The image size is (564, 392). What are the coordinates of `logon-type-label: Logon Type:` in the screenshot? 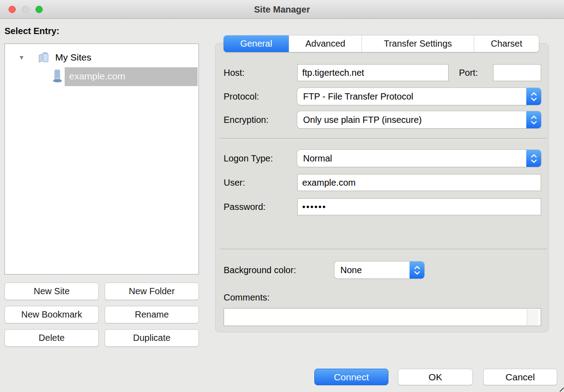 It's located at (248, 158).